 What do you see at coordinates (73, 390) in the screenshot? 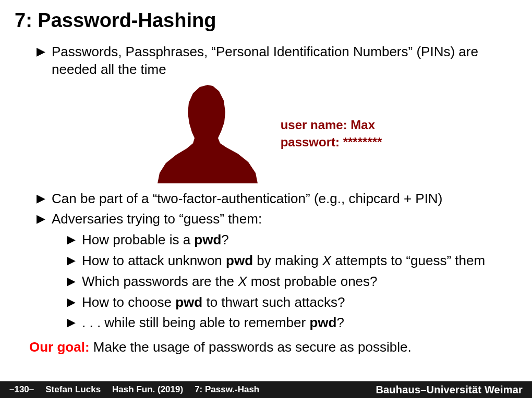
I see `footer-author: Stefan Lucks` at bounding box center [73, 390].